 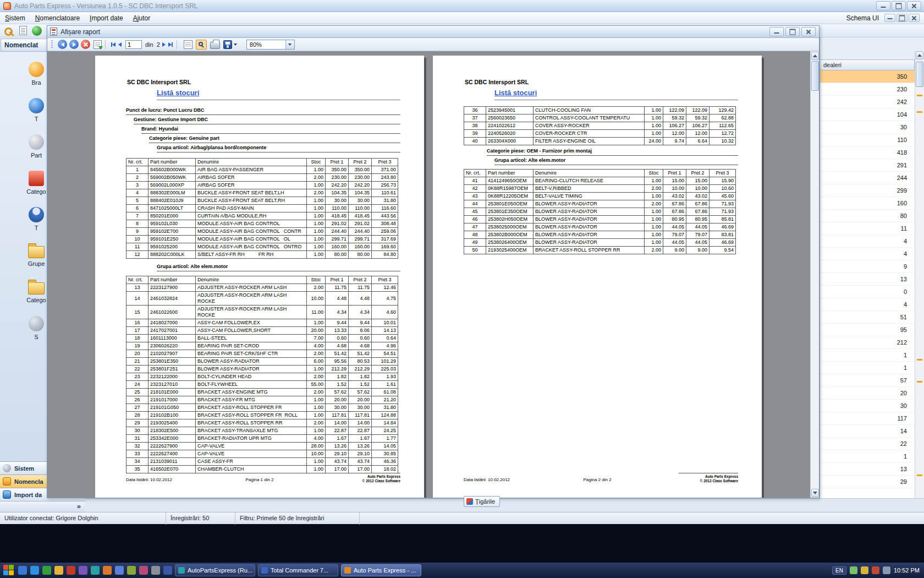 I want to click on grid-row: 242, so click(x=867, y=102).